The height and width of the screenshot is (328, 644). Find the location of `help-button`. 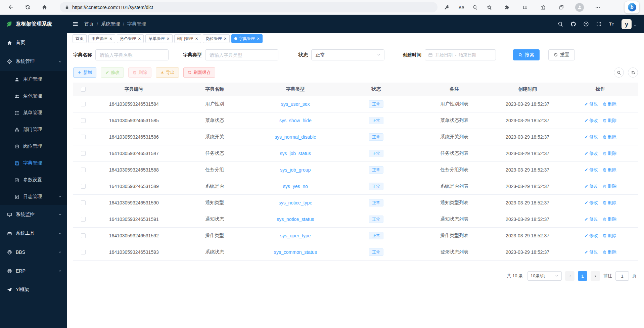

help-button is located at coordinates (586, 24).